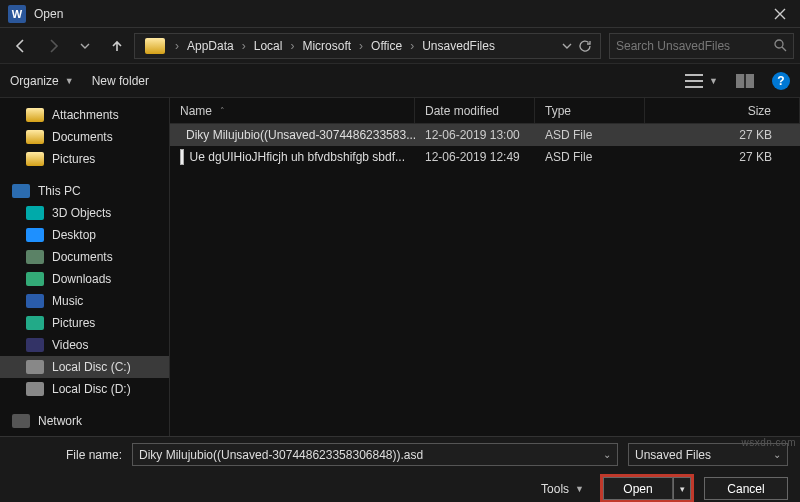  What do you see at coordinates (702, 46) in the screenshot?
I see `search-box` at bounding box center [702, 46].